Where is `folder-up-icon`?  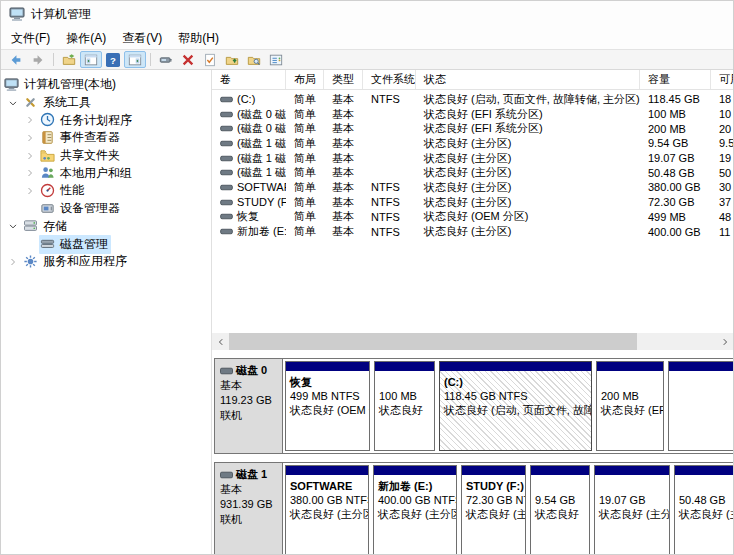 folder-up-icon is located at coordinates (232, 60).